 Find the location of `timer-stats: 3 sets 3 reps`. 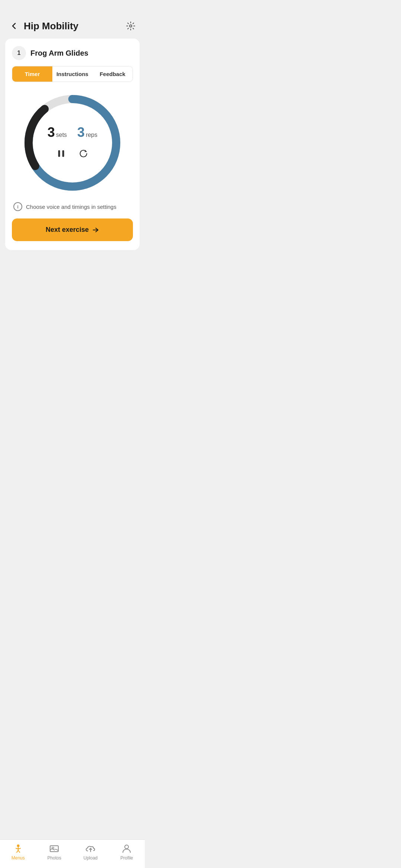

timer-stats: 3 sets 3 reps is located at coordinates (73, 132).